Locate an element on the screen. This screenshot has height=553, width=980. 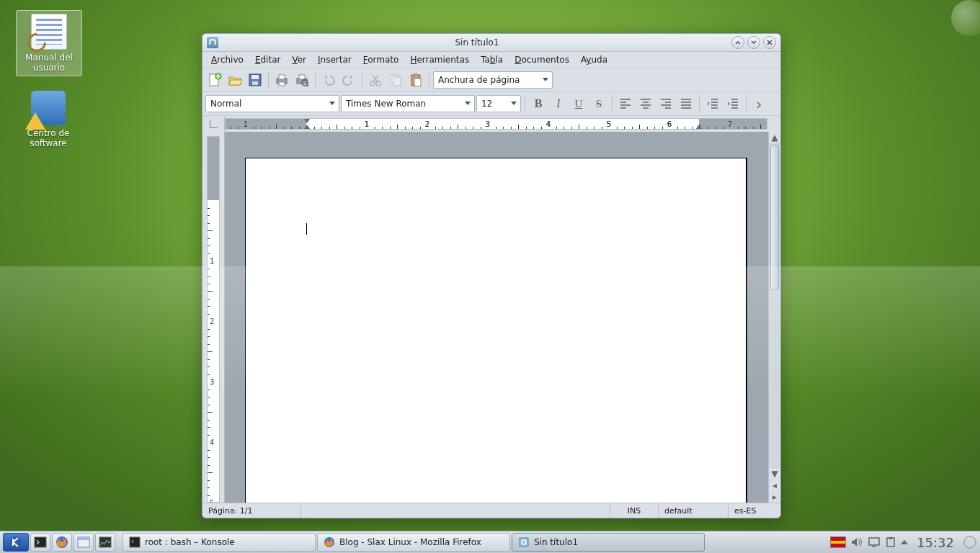
desktop-icon-manual: Manual del usuario is located at coordinates (49, 43).